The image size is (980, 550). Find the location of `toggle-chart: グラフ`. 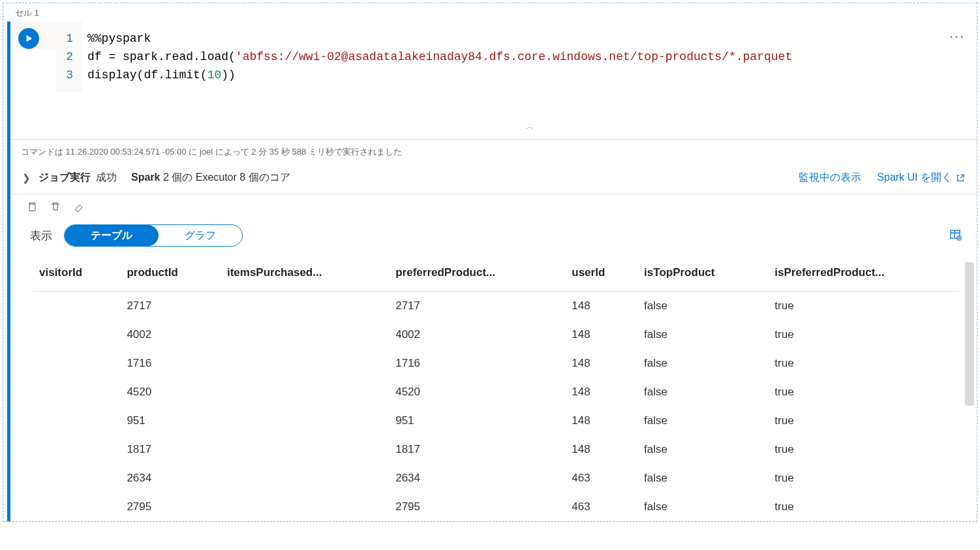

toggle-chart: グラフ is located at coordinates (200, 236).